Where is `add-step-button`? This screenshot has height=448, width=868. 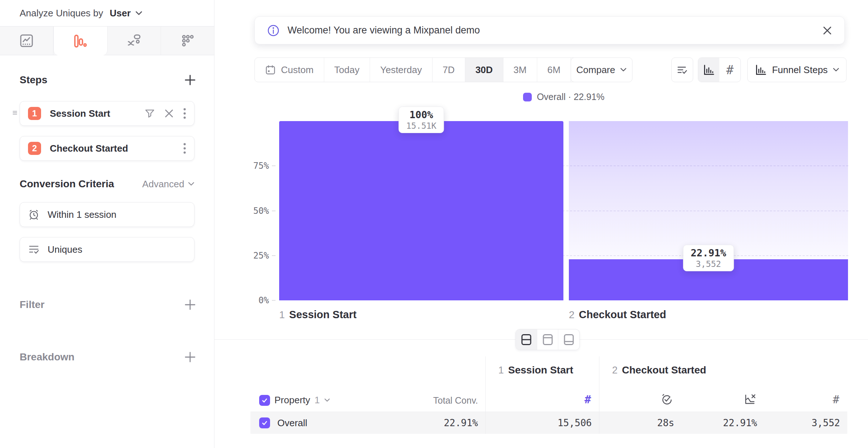
add-step-button is located at coordinates (190, 80).